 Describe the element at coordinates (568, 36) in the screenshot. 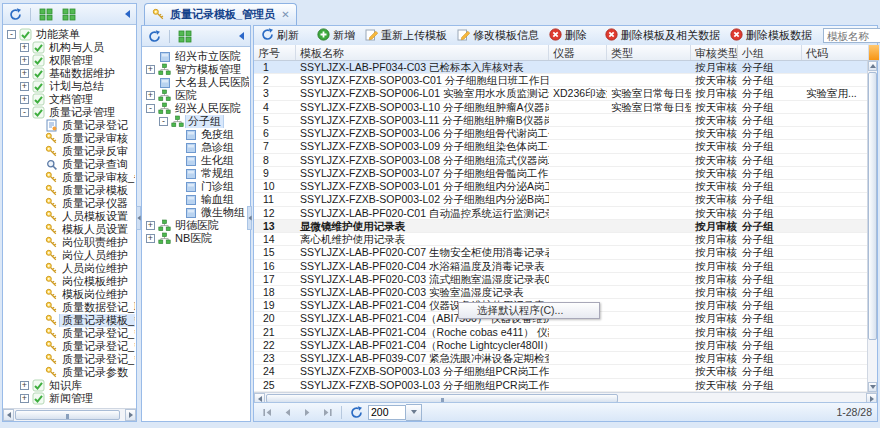

I see `delete-button: 删除` at that location.